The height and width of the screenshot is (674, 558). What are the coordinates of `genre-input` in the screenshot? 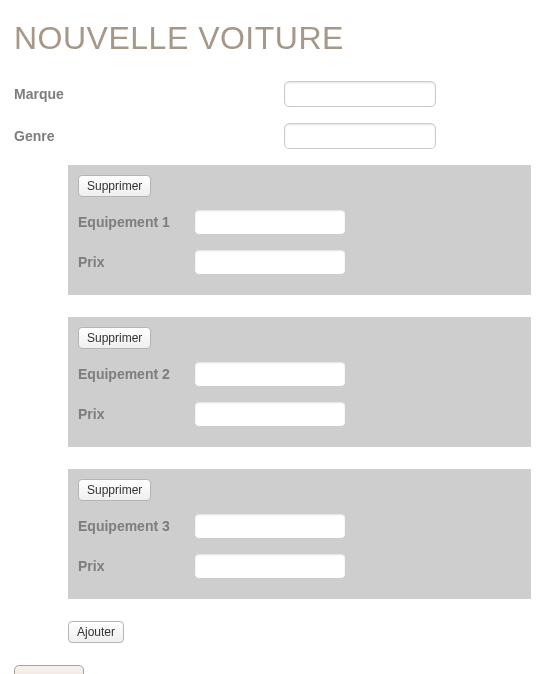 It's located at (360, 136).